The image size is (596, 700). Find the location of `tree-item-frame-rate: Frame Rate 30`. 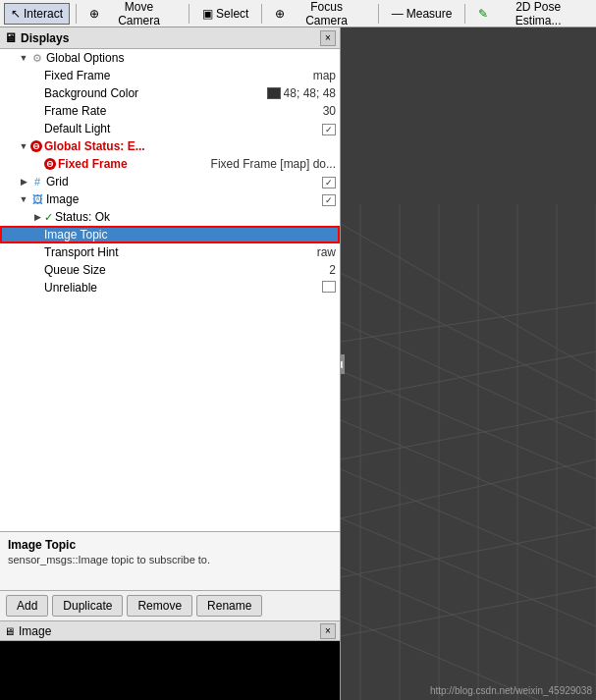

tree-item-frame-rate: Frame Rate 30 is located at coordinates (170, 111).